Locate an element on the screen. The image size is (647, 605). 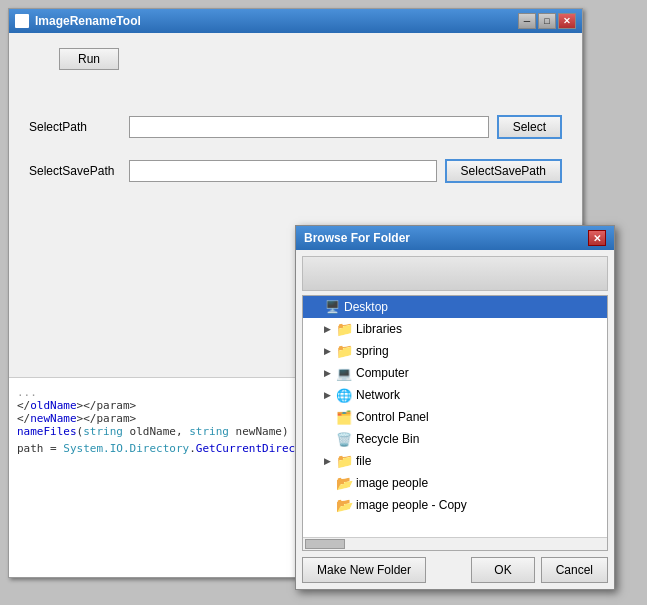
main-window-title: ImageRenameTool is located at coordinates (88, 21).